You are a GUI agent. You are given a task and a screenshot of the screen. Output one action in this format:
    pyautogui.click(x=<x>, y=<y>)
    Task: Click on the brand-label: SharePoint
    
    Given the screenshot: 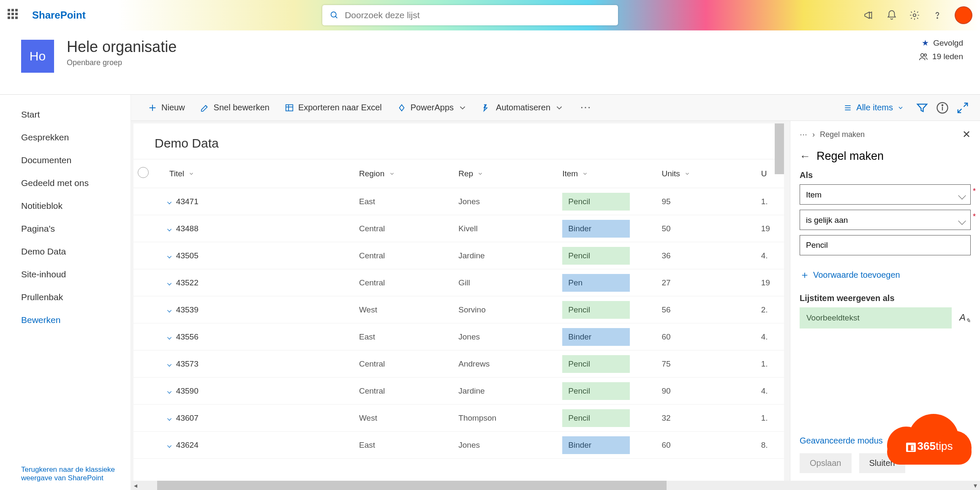 What is the action you would take?
    pyautogui.click(x=59, y=15)
    